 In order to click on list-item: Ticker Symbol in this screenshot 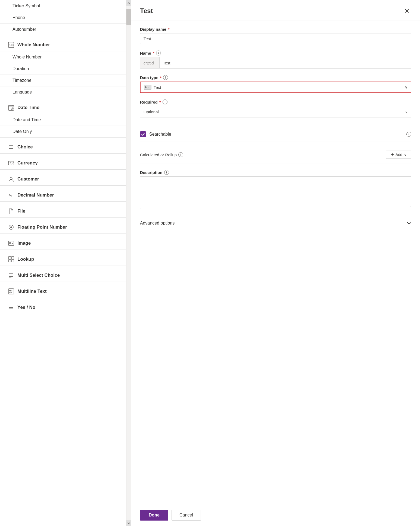, I will do `click(63, 6)`.